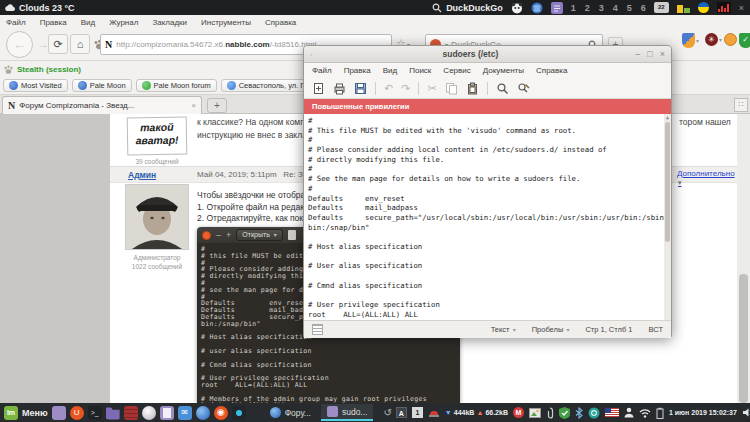 The height and width of the screenshot is (422, 750). Describe the element at coordinates (170, 22) in the screenshot. I see `browser-menu-item: Закладки` at that location.